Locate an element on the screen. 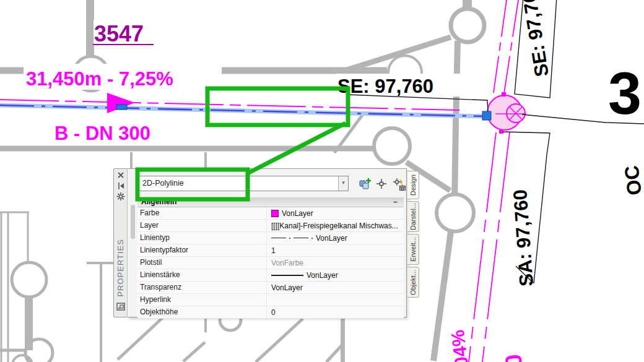 This screenshot has height=362, width=644. scrollbar-thumb is located at coordinates (133, 222).